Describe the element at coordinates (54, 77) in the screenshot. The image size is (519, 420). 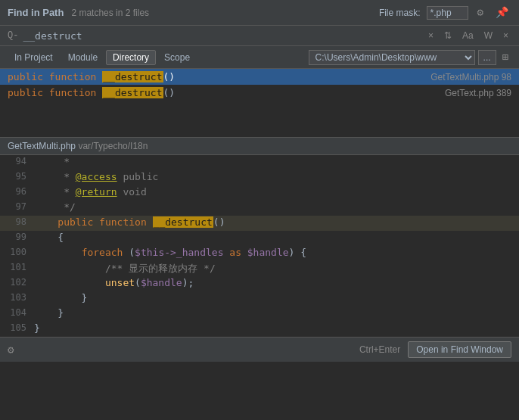
I see `result-prefix-1: public function` at that location.